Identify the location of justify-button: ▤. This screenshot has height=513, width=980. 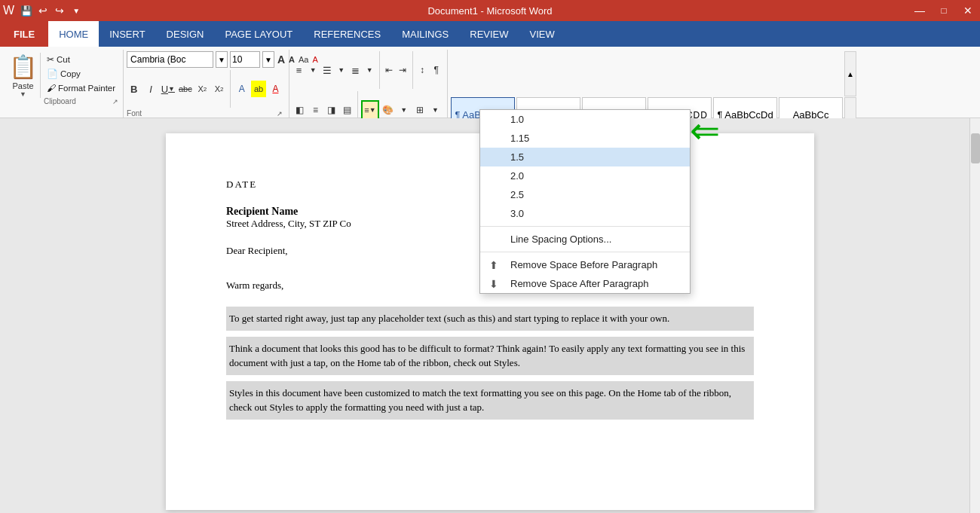
(347, 110).